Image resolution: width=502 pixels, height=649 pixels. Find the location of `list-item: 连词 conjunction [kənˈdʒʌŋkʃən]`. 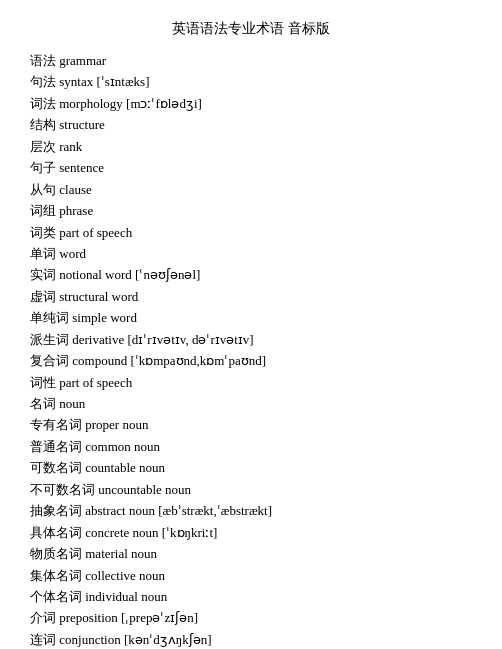

list-item: 连词 conjunction [kənˈdʒʌŋkʃən] is located at coordinates (251, 639).